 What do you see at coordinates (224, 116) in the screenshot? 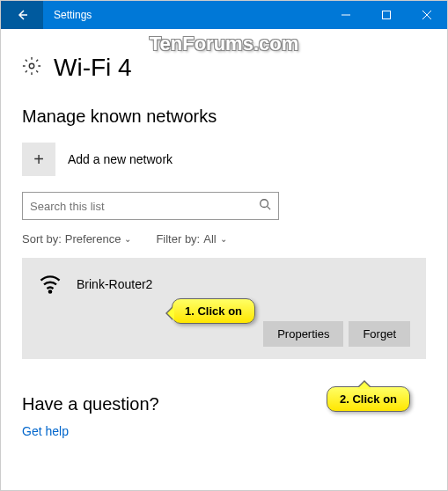
I see `section-title: Manage known networks` at bounding box center [224, 116].